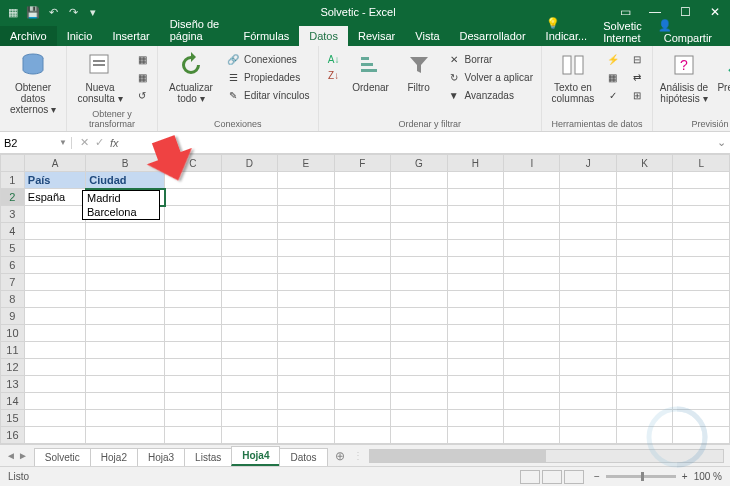 The width and height of the screenshot is (730, 500). I want to click on cell-G5, so click(420, 248).